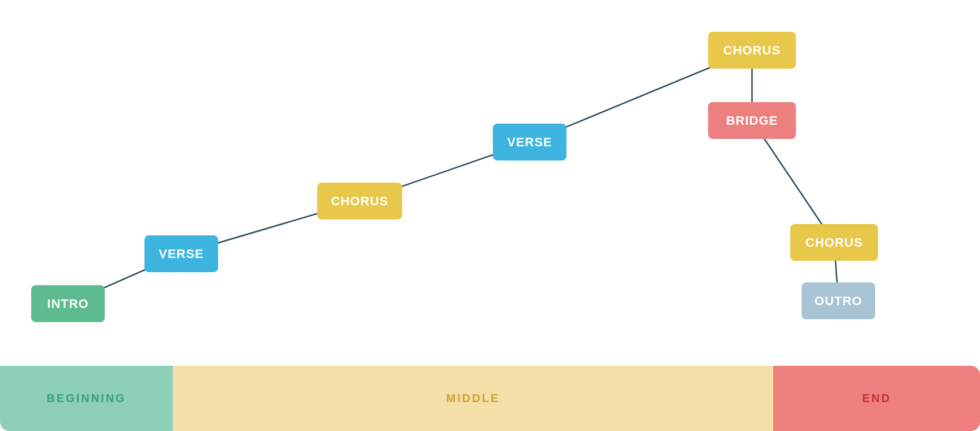 This screenshot has width=980, height=431. What do you see at coordinates (834, 243) in the screenshot?
I see `node-chorus3: CHORUS` at bounding box center [834, 243].